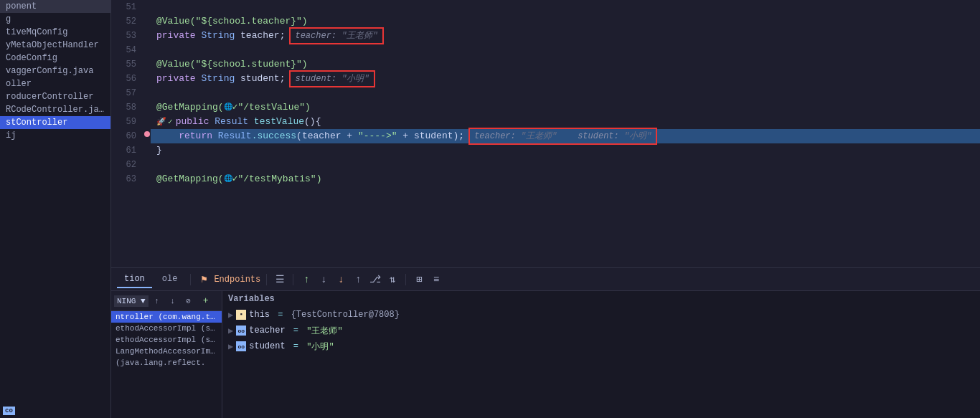 This screenshot has width=980, height=418. I want to click on line-numbers: 51 52 53 54 55 56 57 58 59 60 61 62 63, so click(128, 133).